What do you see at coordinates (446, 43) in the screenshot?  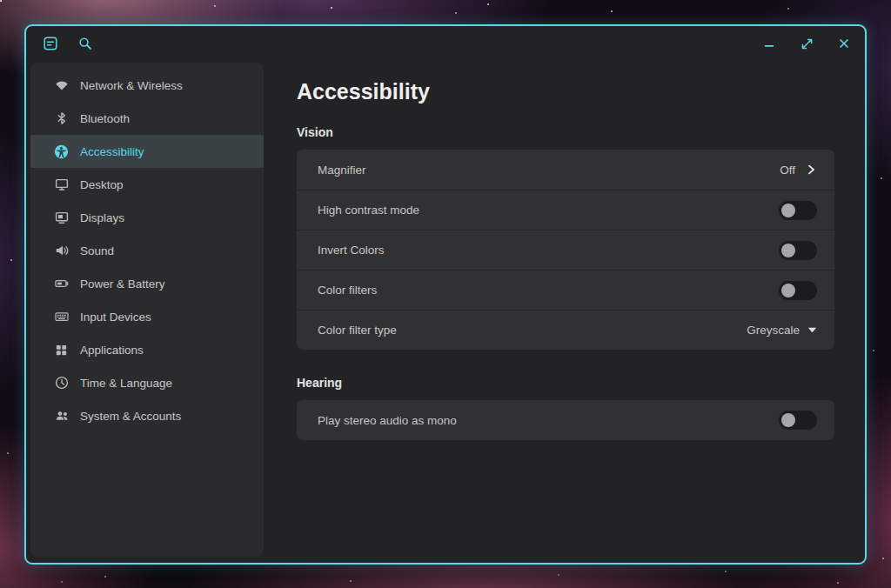 I see `titlebar` at bounding box center [446, 43].